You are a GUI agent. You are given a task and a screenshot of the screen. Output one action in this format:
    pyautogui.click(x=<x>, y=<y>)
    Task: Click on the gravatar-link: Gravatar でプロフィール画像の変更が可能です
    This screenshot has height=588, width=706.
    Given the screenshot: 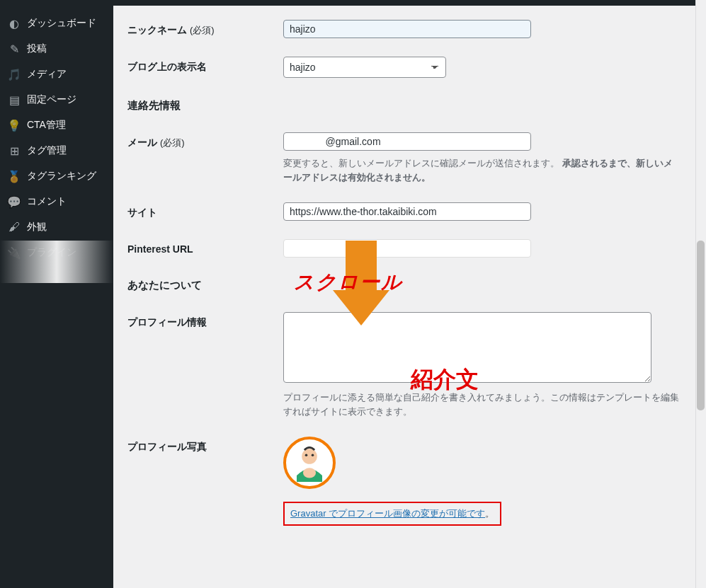 What is the action you would take?
    pyautogui.click(x=388, y=514)
    